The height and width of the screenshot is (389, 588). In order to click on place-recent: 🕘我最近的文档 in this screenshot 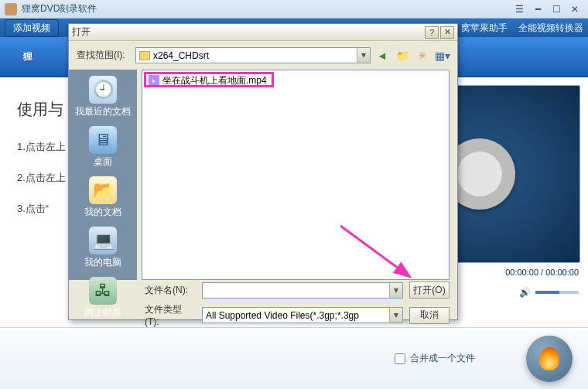, I will do `click(103, 97)`.